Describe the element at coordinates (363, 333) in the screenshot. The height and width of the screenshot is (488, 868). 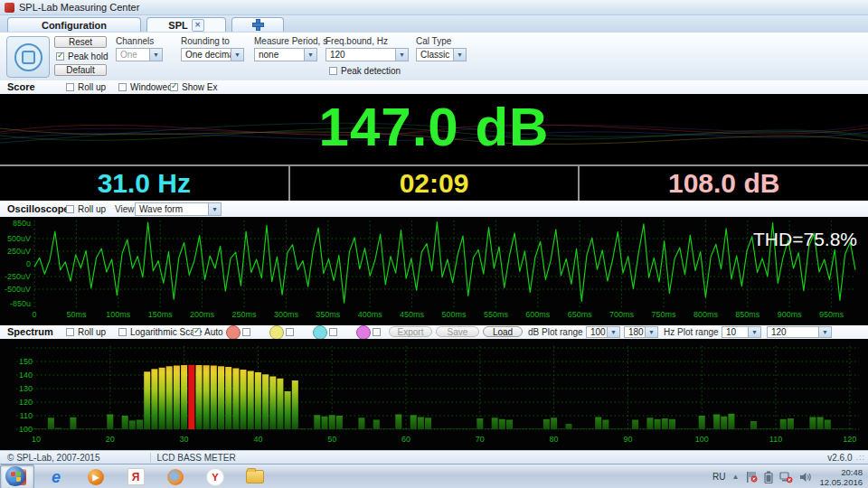
I see `marker-magenta-circle` at that location.